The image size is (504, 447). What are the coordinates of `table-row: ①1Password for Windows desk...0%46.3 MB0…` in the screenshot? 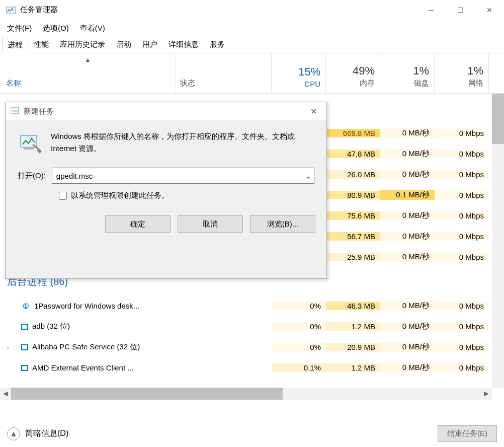 It's located at (246, 306).